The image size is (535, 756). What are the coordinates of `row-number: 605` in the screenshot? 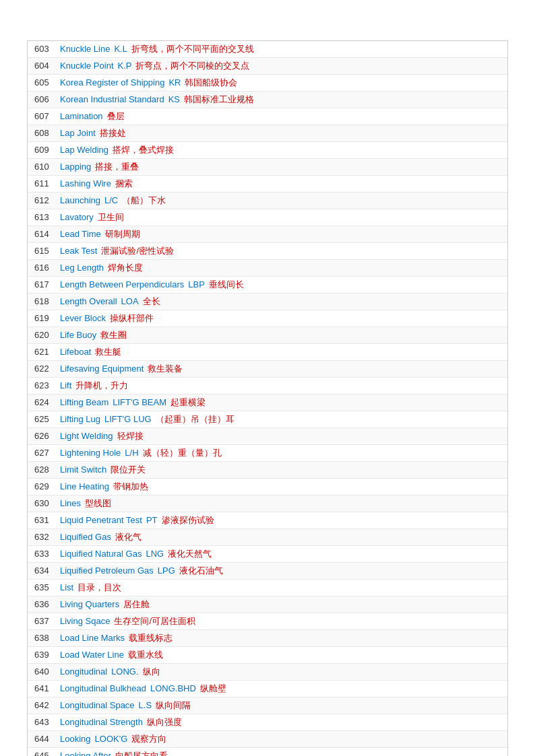 It's located at (47, 82).